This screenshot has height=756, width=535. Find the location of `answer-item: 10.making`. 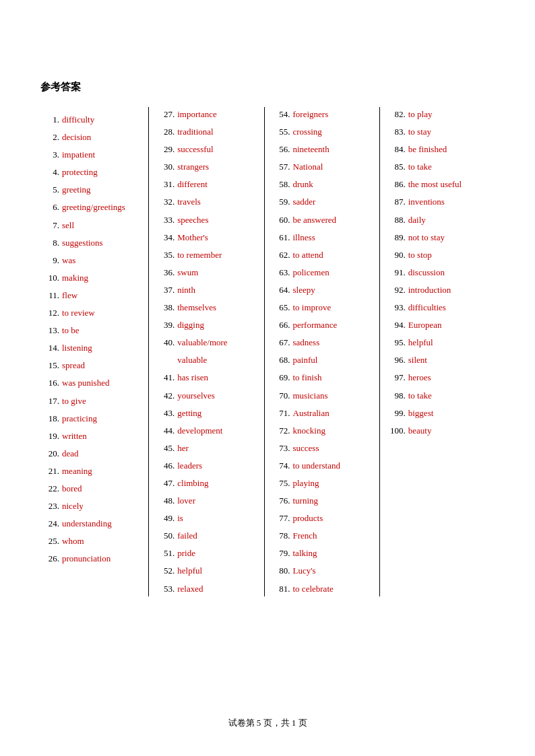

answer-item: 10.making is located at coordinates (91, 278).